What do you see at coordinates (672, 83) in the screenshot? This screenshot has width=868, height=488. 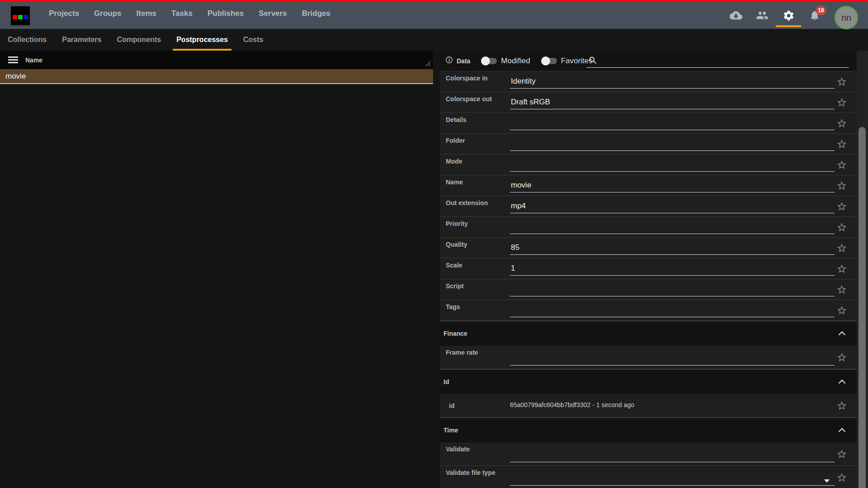 I see `field-value-colorspace-in: Identity` at bounding box center [672, 83].